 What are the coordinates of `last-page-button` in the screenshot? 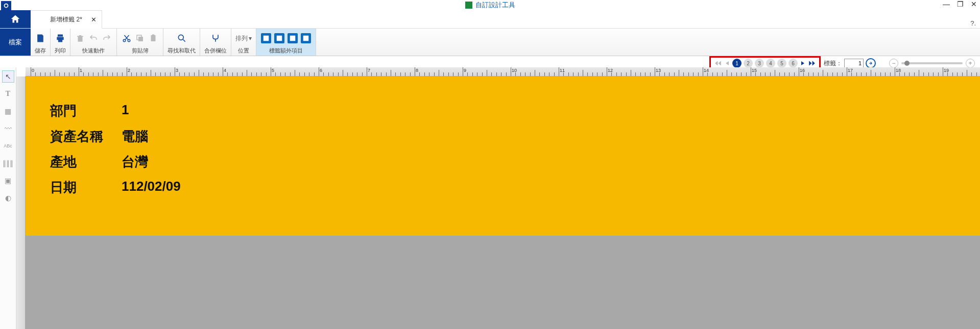 It's located at (812, 63).